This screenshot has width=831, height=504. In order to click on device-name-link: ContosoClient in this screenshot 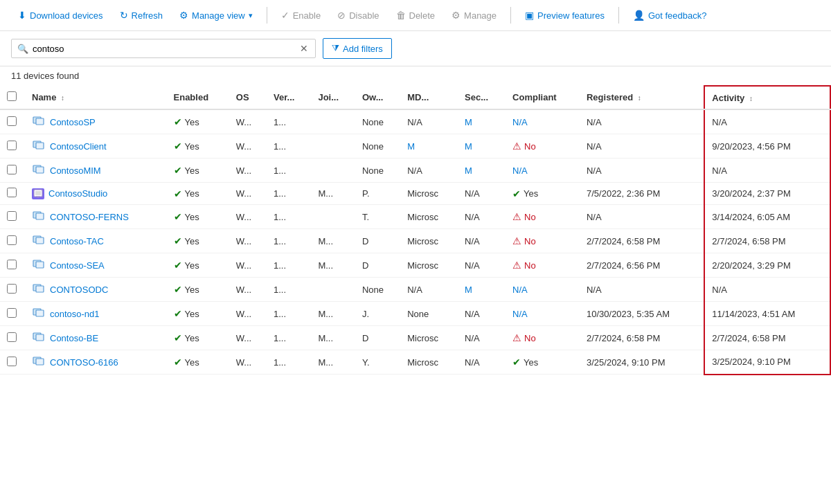, I will do `click(96, 146)`.